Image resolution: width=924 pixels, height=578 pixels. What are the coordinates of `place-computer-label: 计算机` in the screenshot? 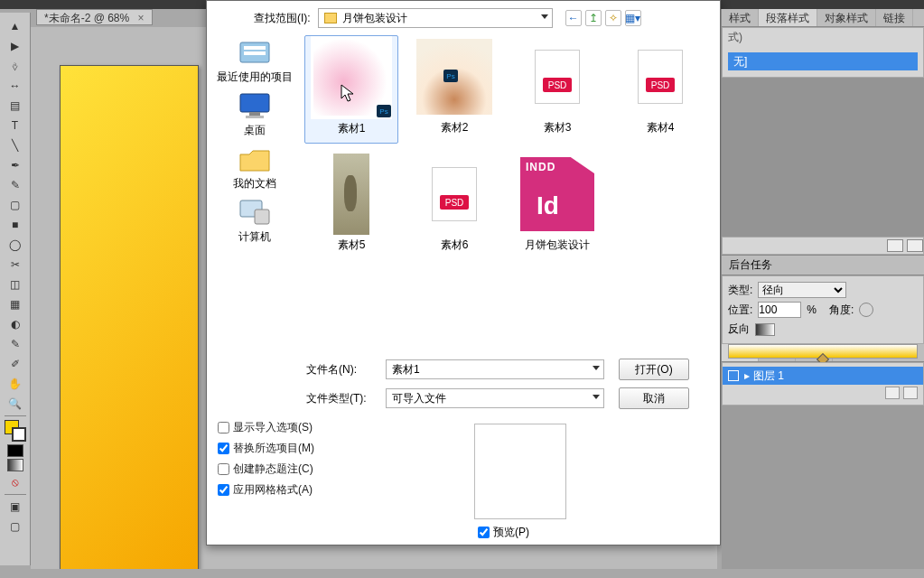 It's located at (255, 237).